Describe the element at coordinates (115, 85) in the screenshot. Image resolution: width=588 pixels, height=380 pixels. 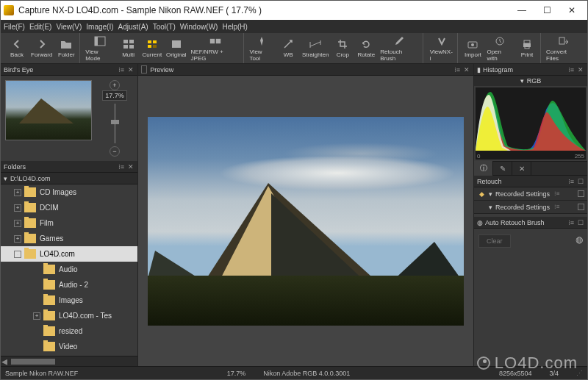
I see `zoom-in-icon: +` at that location.